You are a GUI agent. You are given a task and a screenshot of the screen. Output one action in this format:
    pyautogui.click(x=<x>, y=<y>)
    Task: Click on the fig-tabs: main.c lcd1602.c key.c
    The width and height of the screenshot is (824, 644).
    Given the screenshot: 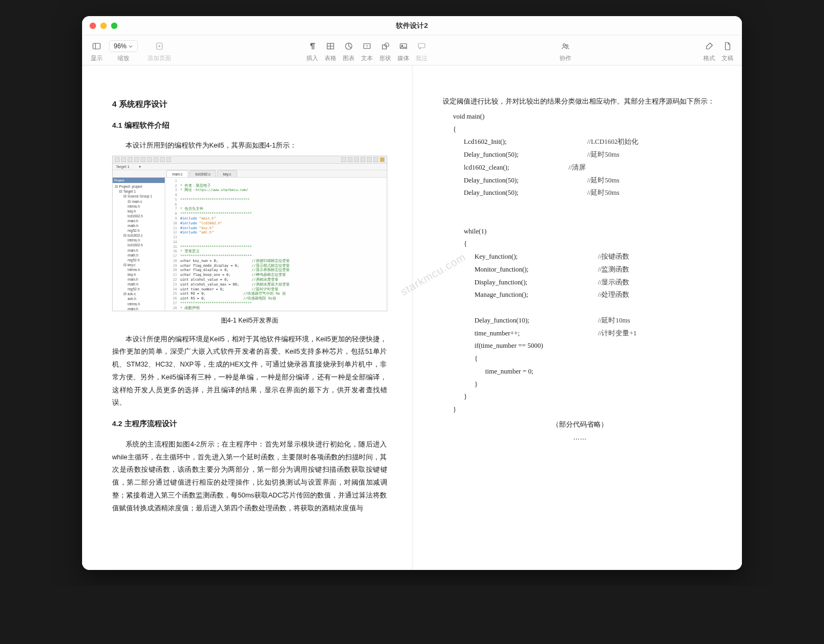 What is the action you would take?
    pyautogui.click(x=250, y=174)
    